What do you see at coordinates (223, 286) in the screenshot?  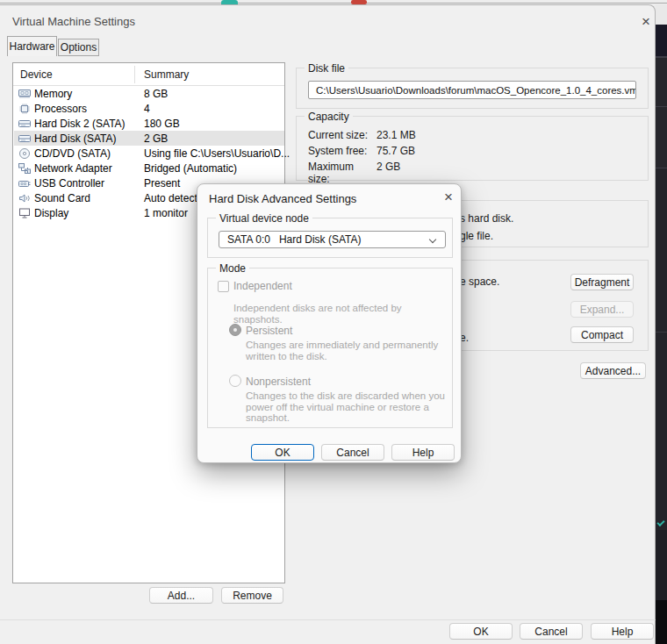 I see `independent-checkbox` at bounding box center [223, 286].